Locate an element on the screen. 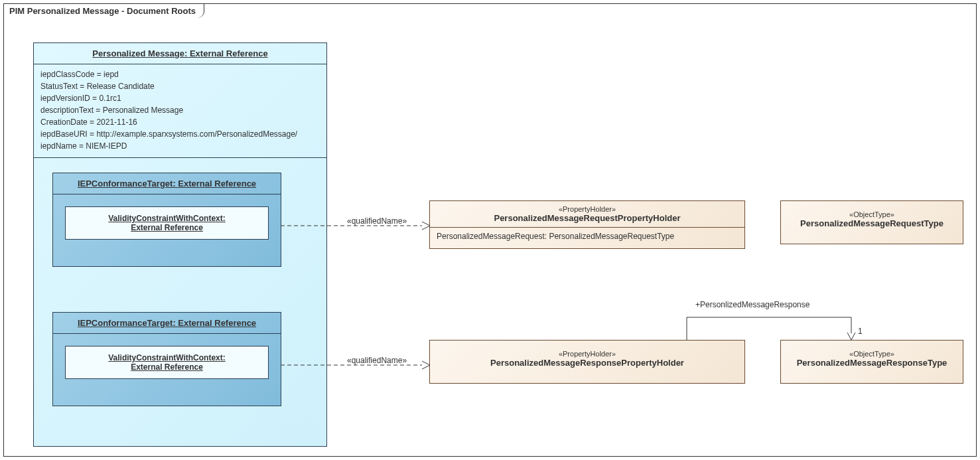 The width and height of the screenshot is (980, 460). attr-description-text: descriptionText = Personalized Message is located at coordinates (180, 110).